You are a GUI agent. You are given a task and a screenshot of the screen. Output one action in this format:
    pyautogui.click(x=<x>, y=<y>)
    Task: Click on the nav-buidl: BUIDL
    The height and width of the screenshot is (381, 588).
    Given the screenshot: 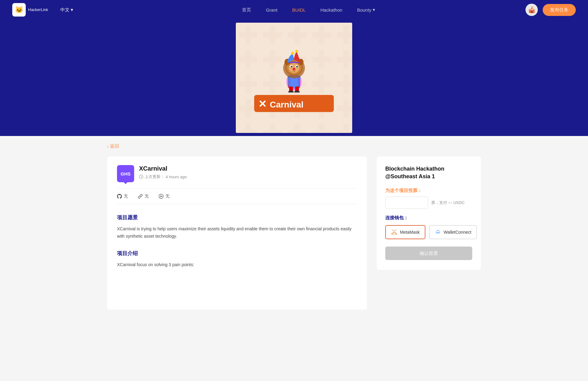 What is the action you would take?
    pyautogui.click(x=299, y=10)
    